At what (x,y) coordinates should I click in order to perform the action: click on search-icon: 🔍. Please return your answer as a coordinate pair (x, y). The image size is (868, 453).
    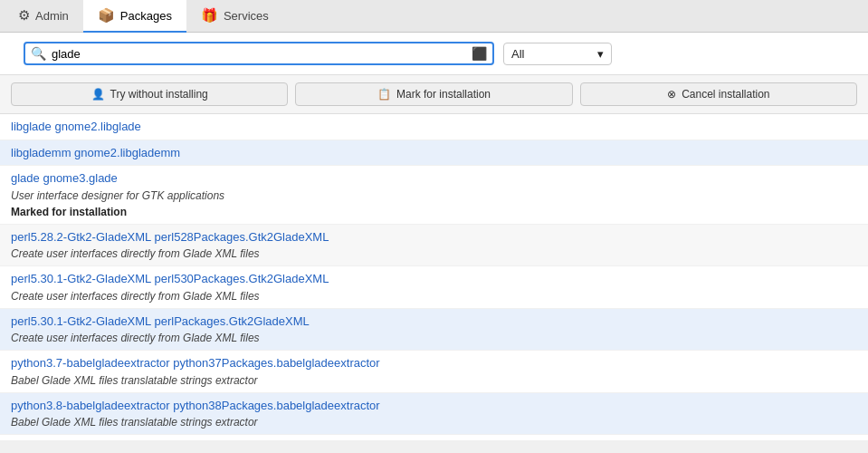
    Looking at the image, I should click on (38, 53).